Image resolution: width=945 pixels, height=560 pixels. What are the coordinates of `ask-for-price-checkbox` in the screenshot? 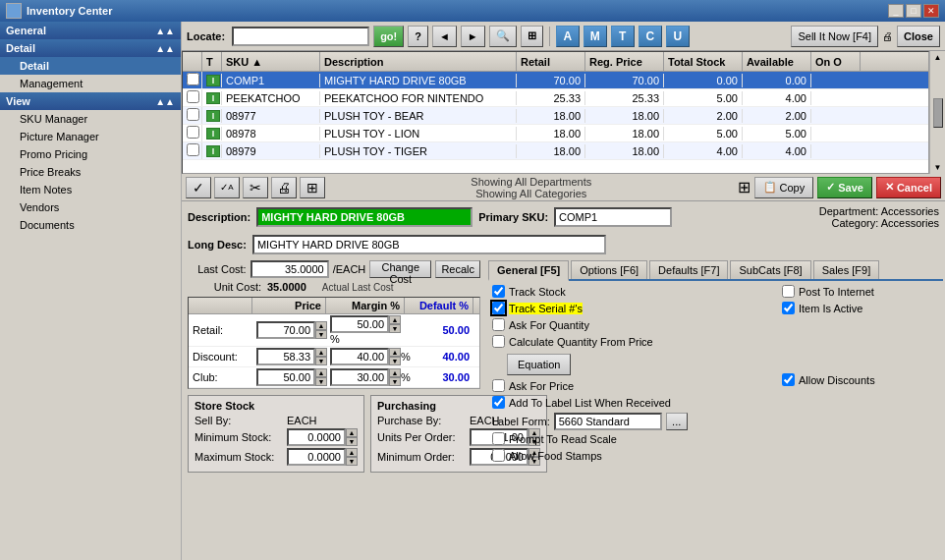 It's located at (499, 385).